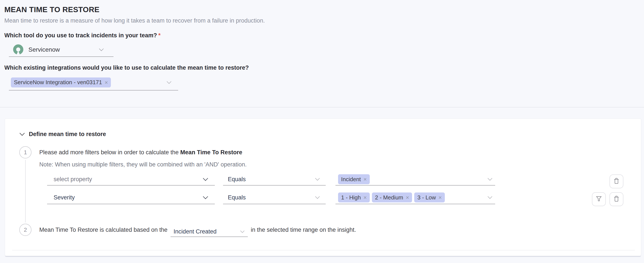 This screenshot has width=644, height=263. Describe the element at coordinates (426, 198) in the screenshot. I see `filter-value-chip-label: 3 - Low` at that location.